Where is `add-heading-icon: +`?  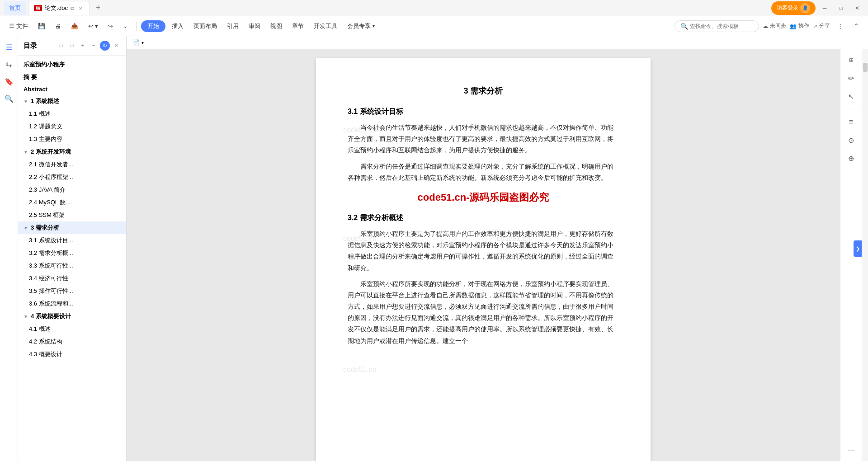
add-heading-icon: + is located at coordinates (83, 45).